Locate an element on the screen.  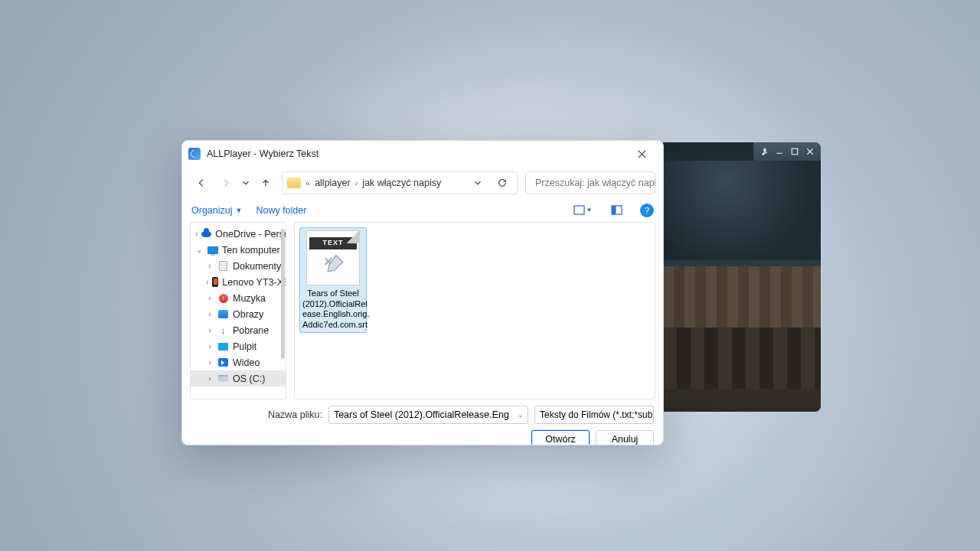
filename-dropdown: ⌄ is located at coordinates (521, 415).